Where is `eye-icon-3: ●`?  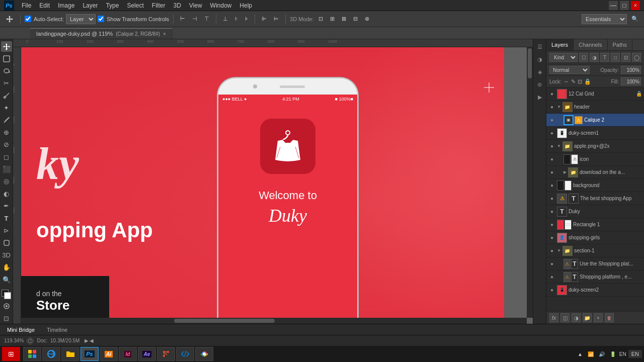 eye-icon-3: ● is located at coordinates (552, 120).